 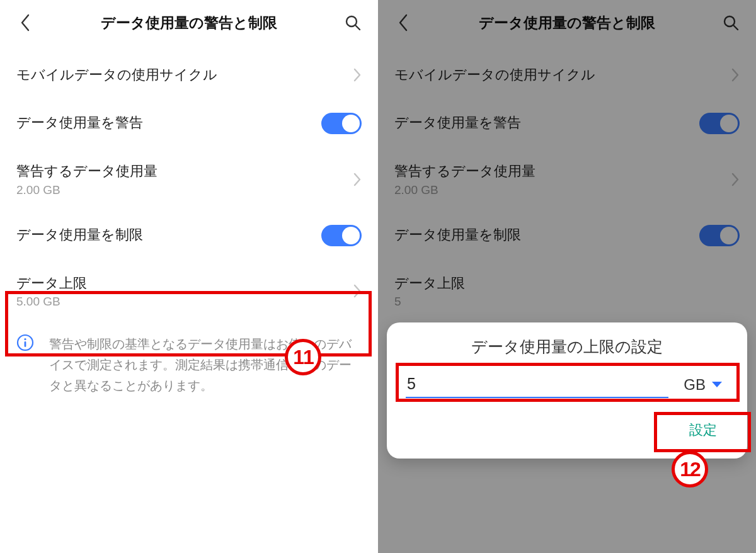 I want to click on row-limit-amount: データ上限 5.00 GB, so click(x=189, y=292).